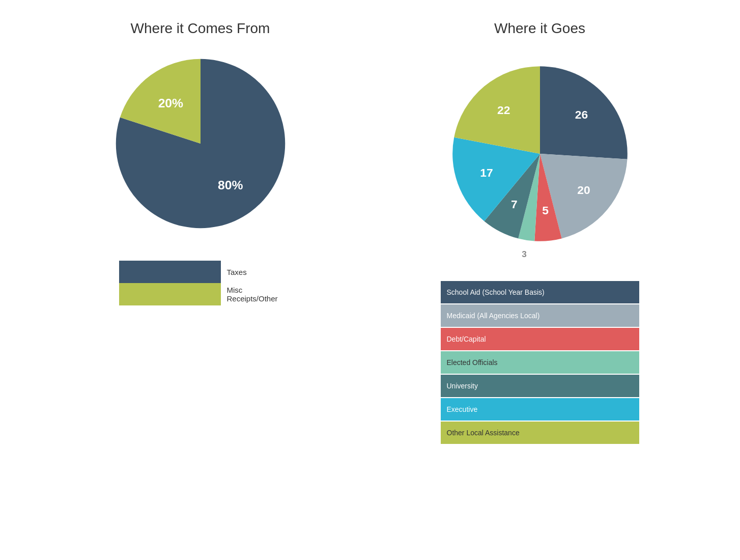 Image resolution: width=740 pixels, height=560 pixels. Describe the element at coordinates (540, 386) in the screenshot. I see `legend-item-university: University` at that location.